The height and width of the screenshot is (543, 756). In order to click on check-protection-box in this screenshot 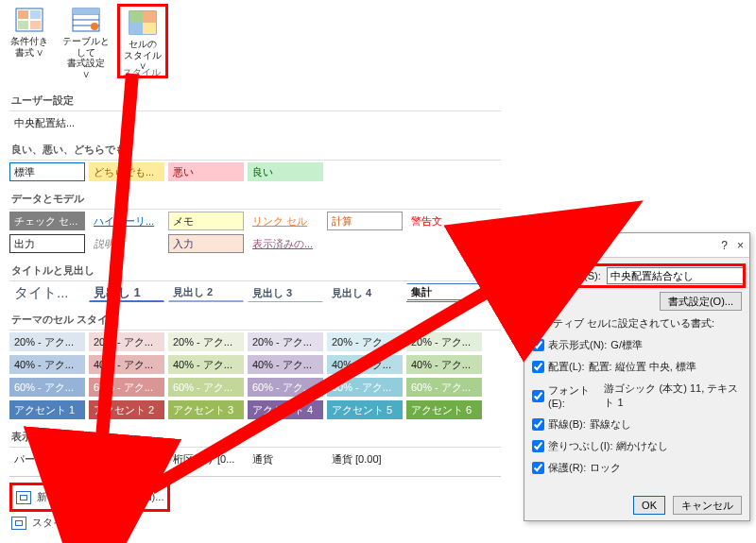, I will do `click(539, 468)`.